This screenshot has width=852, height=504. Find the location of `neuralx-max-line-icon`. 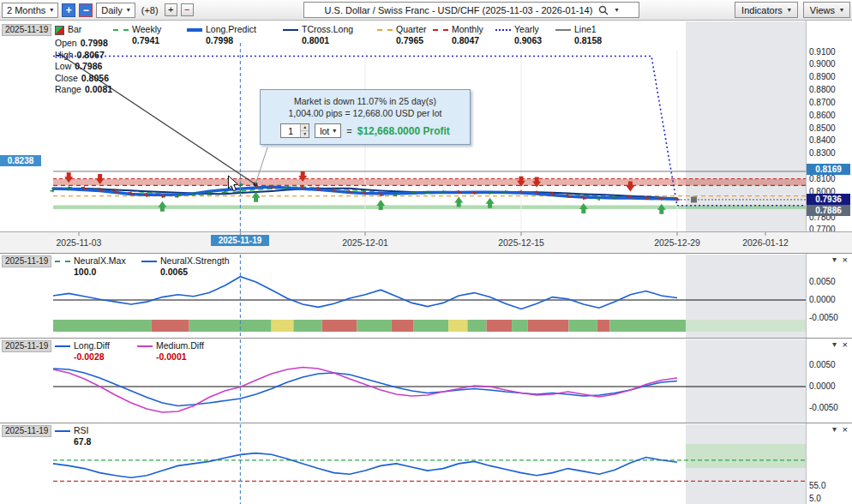

neuralx-max-line-icon is located at coordinates (63, 261).